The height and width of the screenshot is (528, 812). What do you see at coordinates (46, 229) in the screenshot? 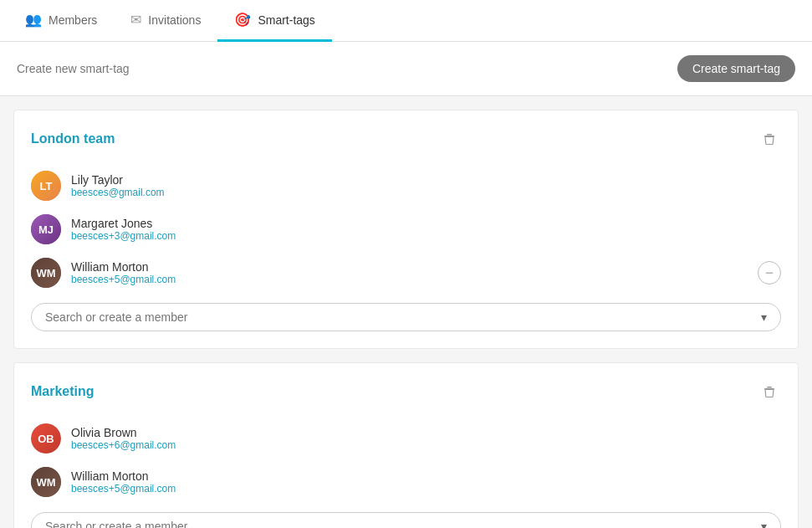
I see `avatar: MJ` at bounding box center [46, 229].